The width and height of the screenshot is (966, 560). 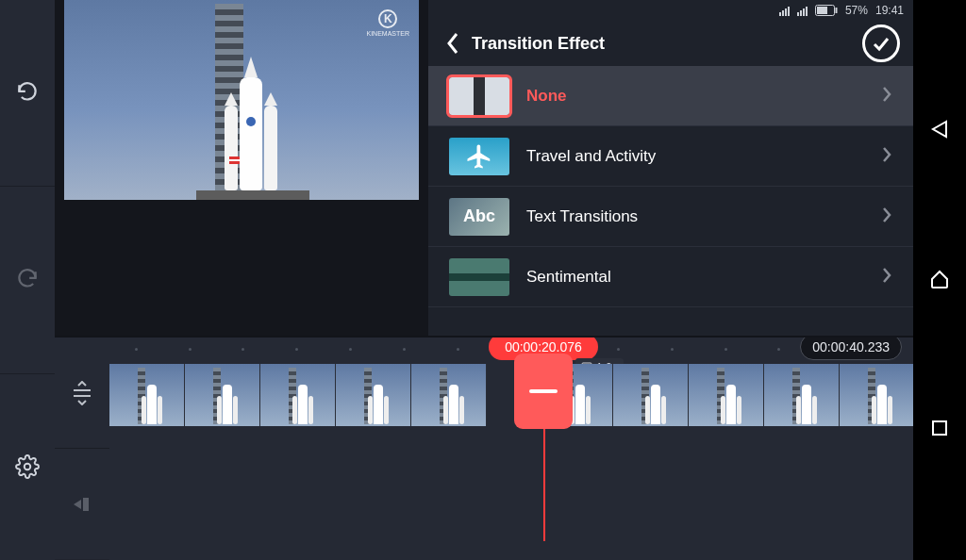 I want to click on left-toolbar, so click(x=27, y=280).